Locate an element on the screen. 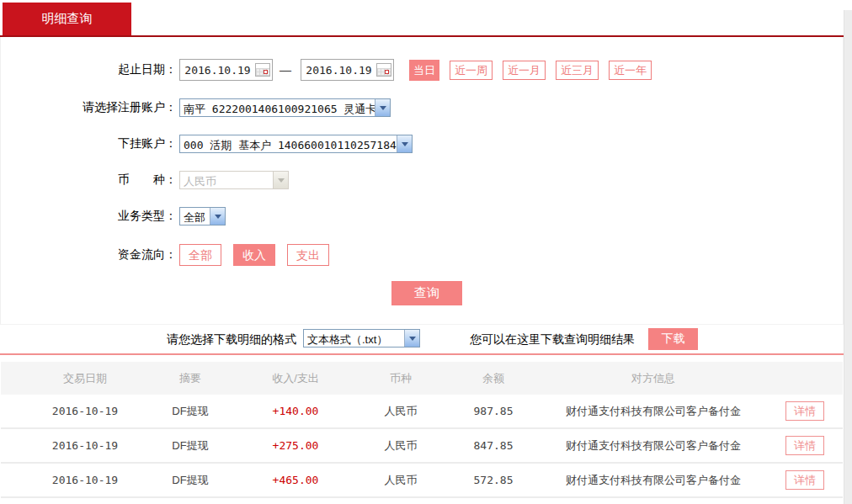 This screenshot has height=504, width=852. scrollbar-track is located at coordinates (848, 257).